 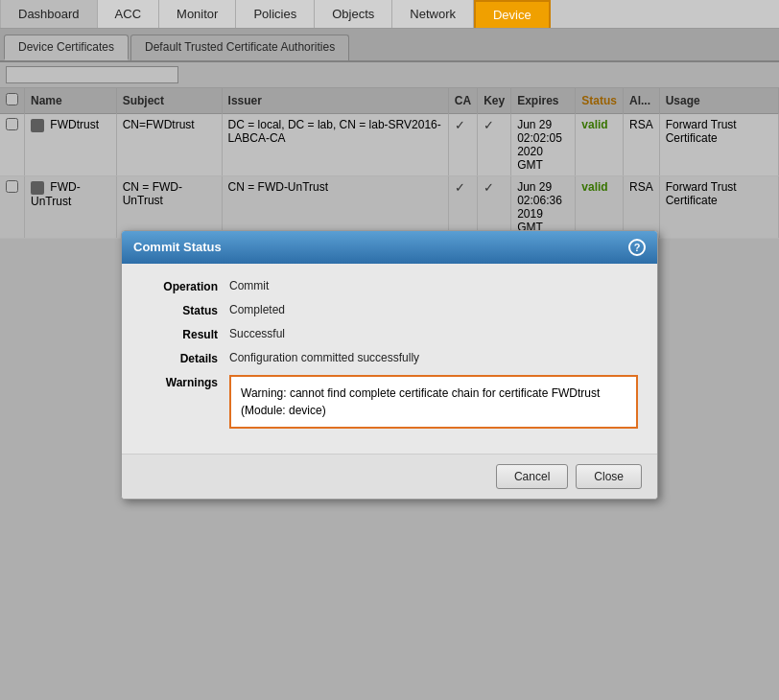 I want to click on modal-row-details: Details Configuration committed successf…, so click(x=390, y=359).